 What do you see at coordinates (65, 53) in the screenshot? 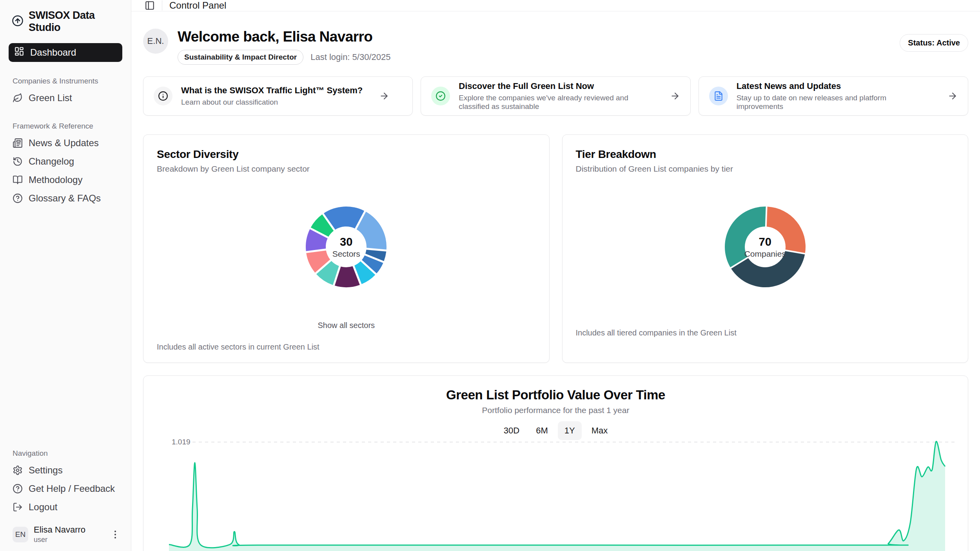
I see `sidebar-item-dashboard: Dashboard` at bounding box center [65, 53].